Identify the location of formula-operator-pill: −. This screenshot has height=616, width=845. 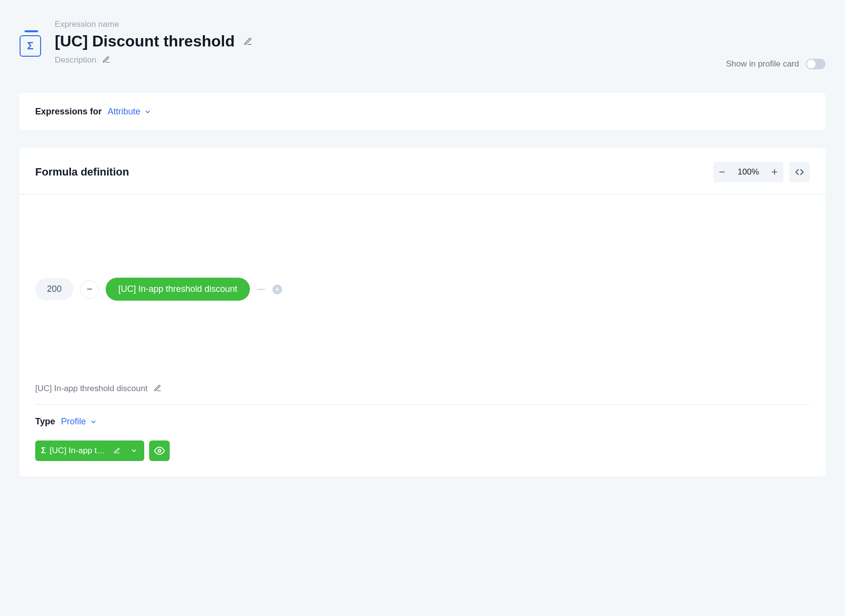
(89, 289).